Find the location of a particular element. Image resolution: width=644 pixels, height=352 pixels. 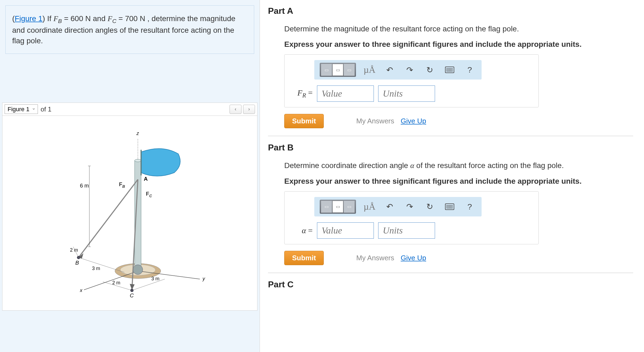

keyboard-button-b is located at coordinates (450, 207).